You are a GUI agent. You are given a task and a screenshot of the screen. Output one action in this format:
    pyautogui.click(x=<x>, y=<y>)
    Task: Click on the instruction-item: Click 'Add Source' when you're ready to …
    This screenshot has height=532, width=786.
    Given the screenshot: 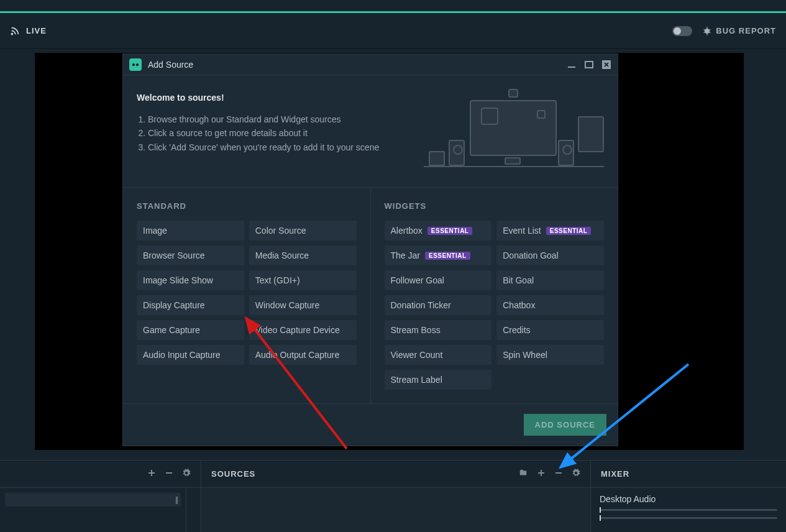 What is the action you would take?
    pyautogui.click(x=263, y=147)
    